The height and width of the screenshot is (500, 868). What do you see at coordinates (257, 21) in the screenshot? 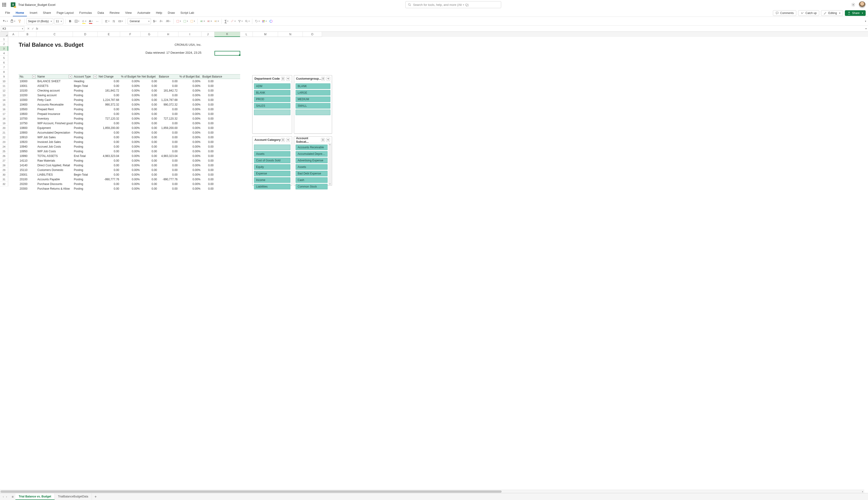
I see `sensitivity-button: ▾` at bounding box center [257, 21].